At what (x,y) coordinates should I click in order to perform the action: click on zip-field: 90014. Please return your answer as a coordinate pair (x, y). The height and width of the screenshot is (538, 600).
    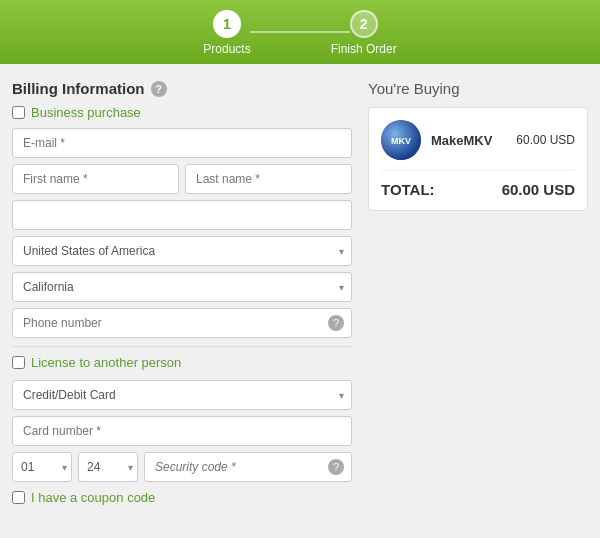
    Looking at the image, I should click on (182, 215).